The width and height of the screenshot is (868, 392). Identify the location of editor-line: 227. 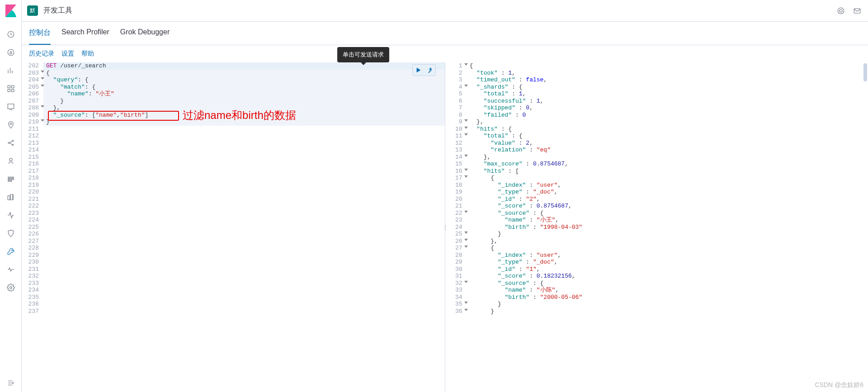
(233, 241).